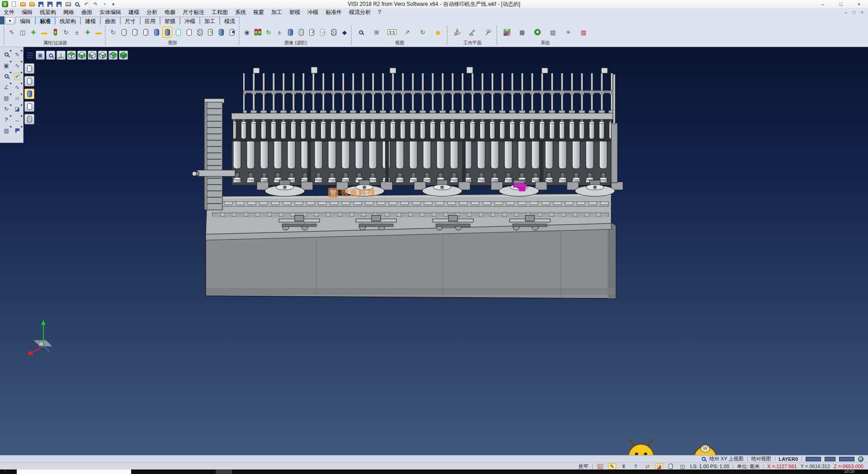 The height and width of the screenshot is (474, 868). What do you see at coordinates (92, 55) in the screenshot?
I see `view-cube-front-icon` at bounding box center [92, 55].